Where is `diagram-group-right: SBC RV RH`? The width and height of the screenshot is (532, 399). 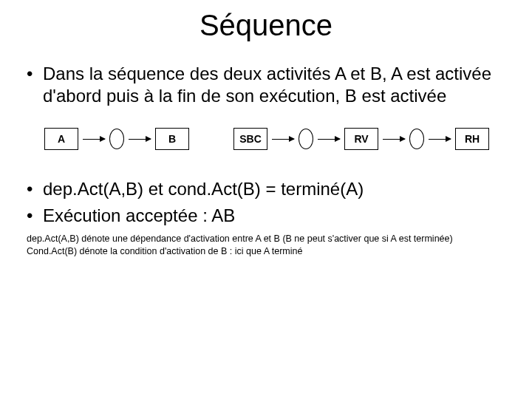
diagram-group-right: SBC RV RH is located at coordinates (361, 139).